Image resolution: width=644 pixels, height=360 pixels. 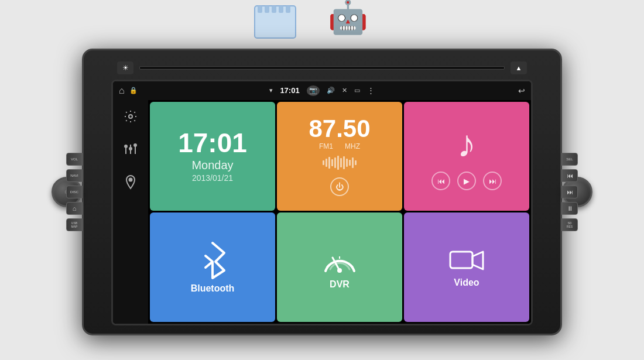 I want to click on home-side-button: ⌂, so click(x=74, y=208).